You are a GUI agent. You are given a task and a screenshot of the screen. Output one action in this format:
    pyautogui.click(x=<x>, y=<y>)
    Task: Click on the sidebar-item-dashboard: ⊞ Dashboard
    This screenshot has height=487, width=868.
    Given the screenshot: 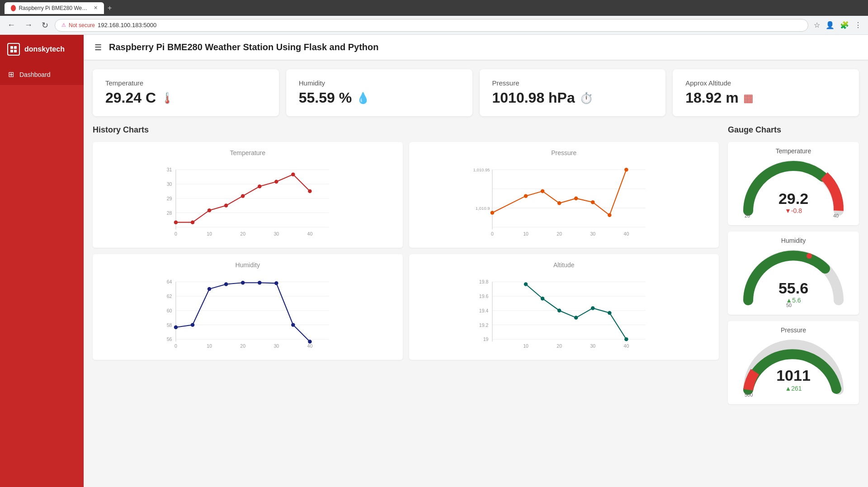 What is the action you would take?
    pyautogui.click(x=42, y=74)
    